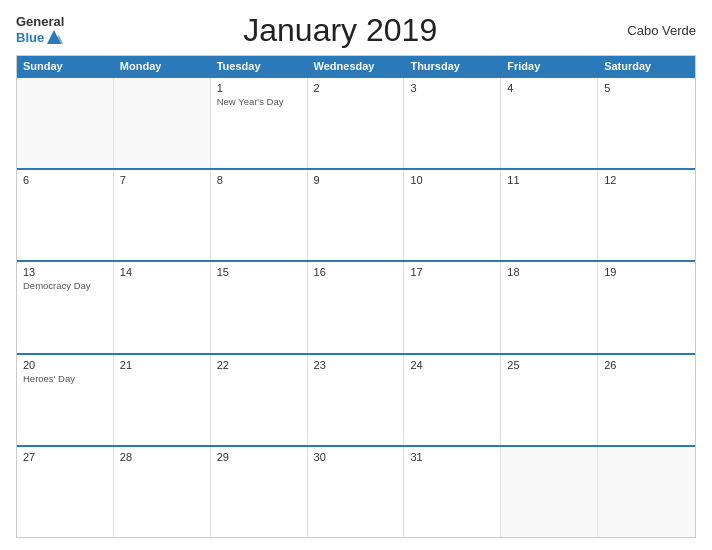 This screenshot has height=550, width=712. I want to click on logo-blue-text: Blue, so click(30, 38).